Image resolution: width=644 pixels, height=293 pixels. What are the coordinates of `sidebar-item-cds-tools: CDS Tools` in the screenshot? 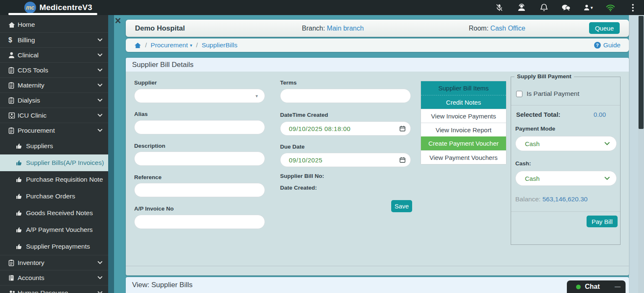 It's located at (54, 70).